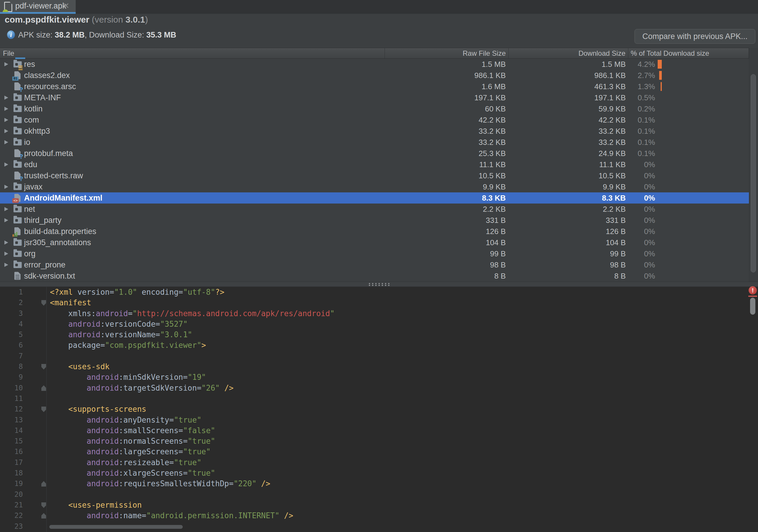 Image resolution: width=758 pixels, height=532 pixels. What do you see at coordinates (374, 231) in the screenshot?
I see `table-row: build-data.properties126 B126 B0%` at bounding box center [374, 231].